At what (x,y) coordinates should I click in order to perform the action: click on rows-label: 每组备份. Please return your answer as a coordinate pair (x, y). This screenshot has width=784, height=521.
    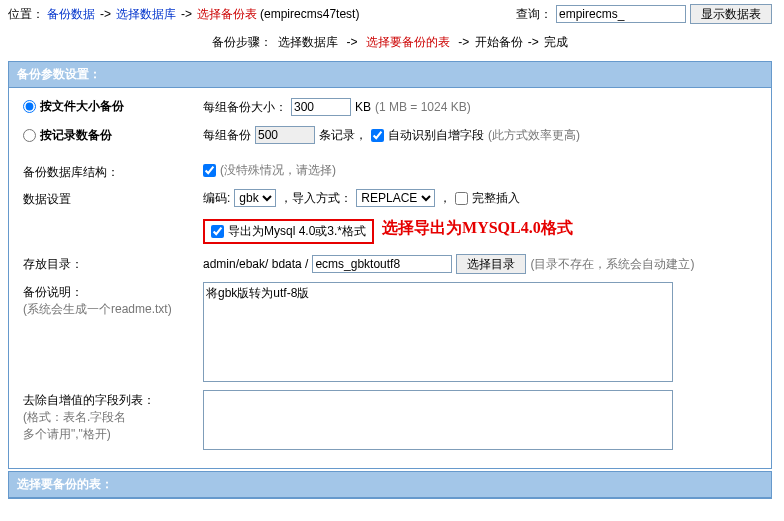
    Looking at the image, I should click on (227, 136).